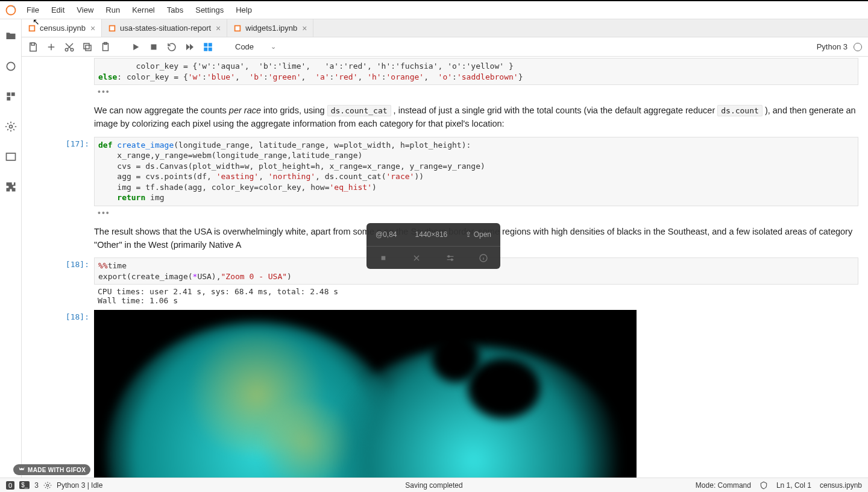  What do you see at coordinates (450, 258) in the screenshot?
I see `sliders-icon` at bounding box center [450, 258].